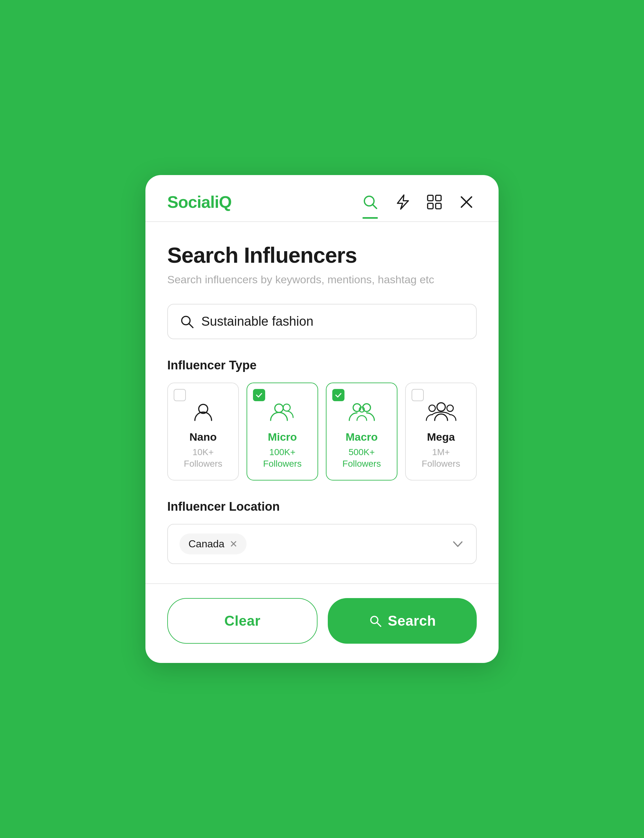 This screenshot has width=644, height=838. Describe the element at coordinates (322, 255) in the screenshot. I see `page-title: Search Influencers` at that location.